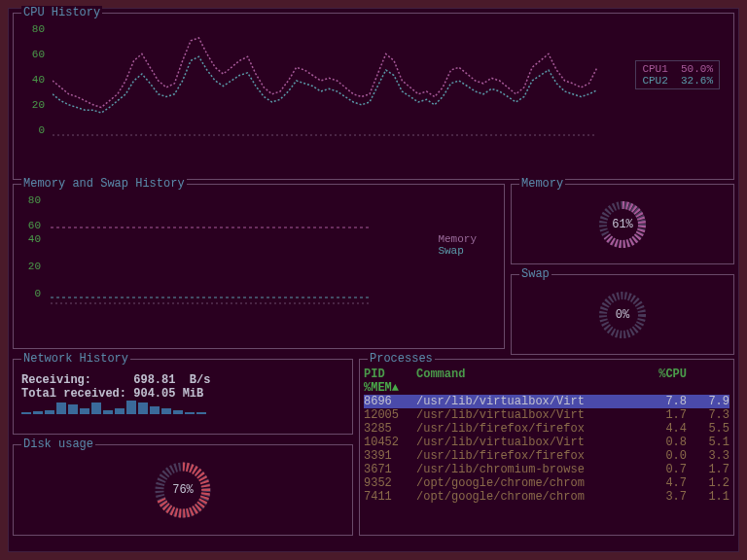  What do you see at coordinates (547, 497) in the screenshot?
I see `table-row: 7411/opt/google/chrome/chrom3.71.1` at bounding box center [547, 497].